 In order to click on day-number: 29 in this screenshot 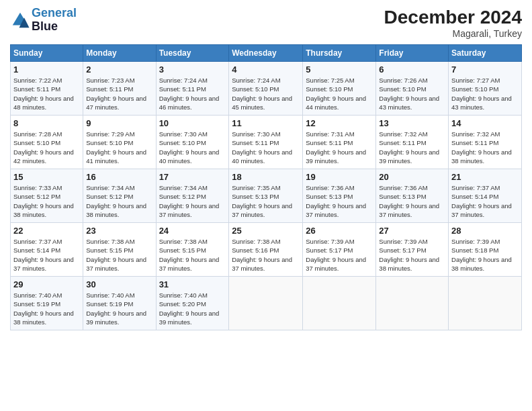, I will do `click(47, 285)`.